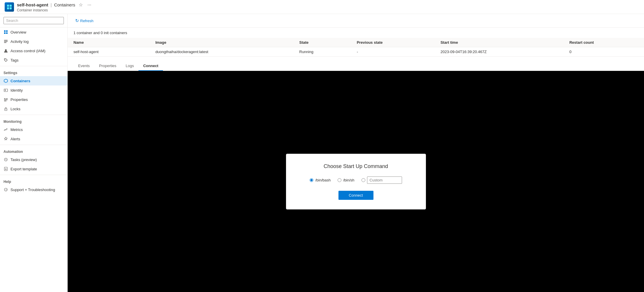 The image size is (644, 292). I want to click on properties-label: Properties, so click(19, 100).